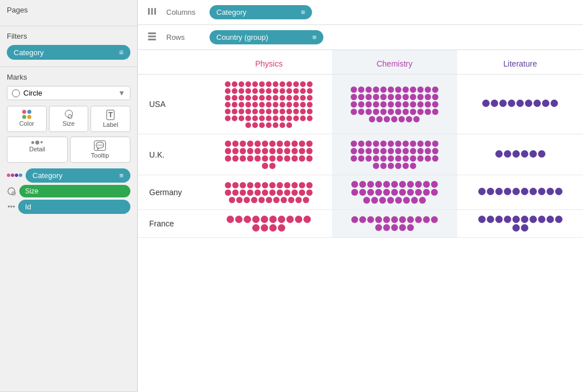  I want to click on marks-buttons-row1: Color Size T Label, so click(68, 119).